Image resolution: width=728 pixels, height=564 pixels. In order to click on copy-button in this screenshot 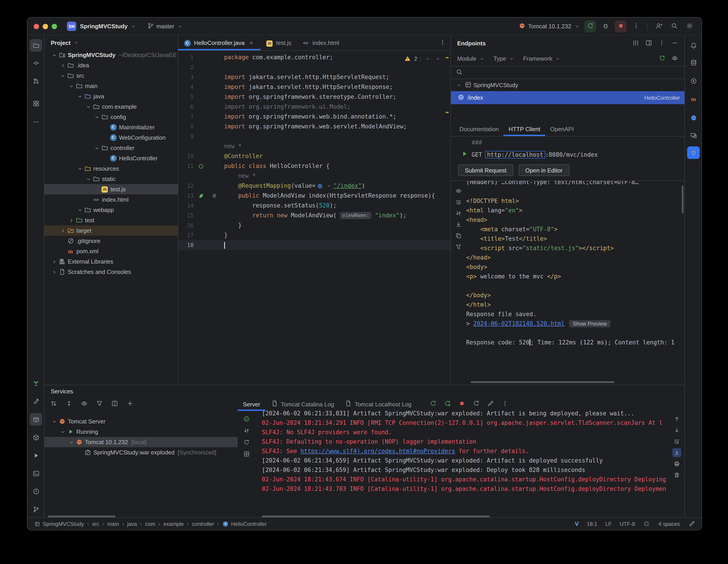, I will do `click(459, 236)`.